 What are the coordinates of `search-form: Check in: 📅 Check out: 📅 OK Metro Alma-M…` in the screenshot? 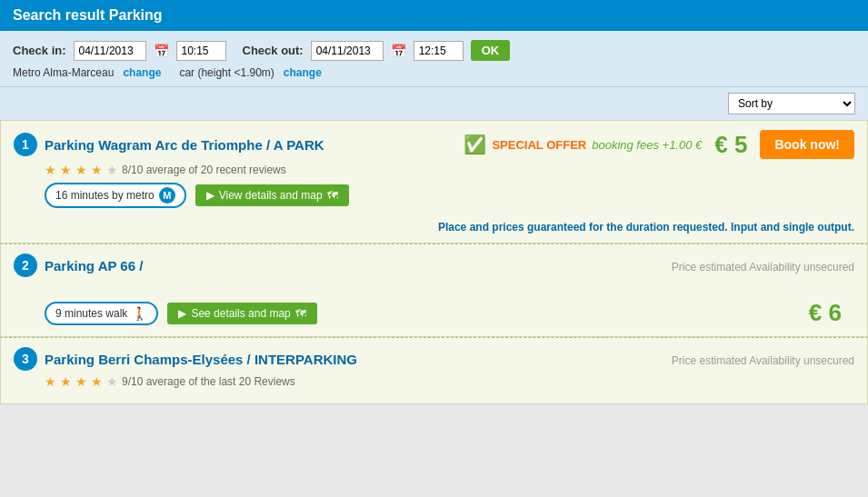 It's located at (434, 59).